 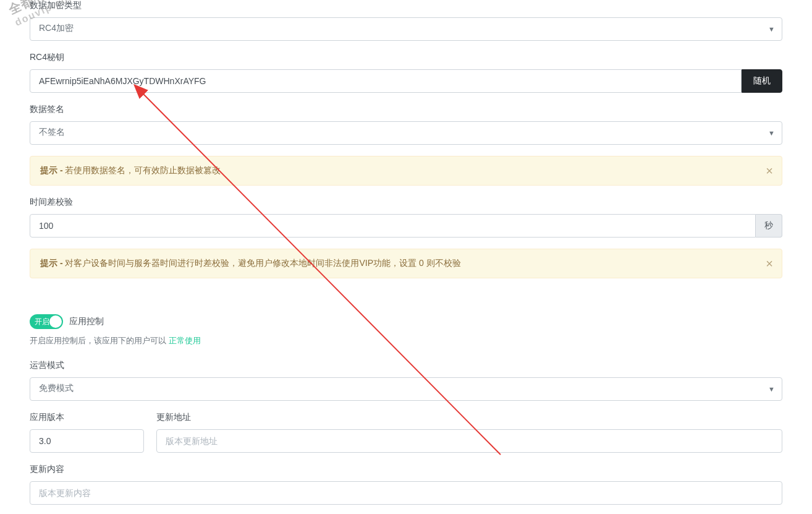 I want to click on app-version-label: 应用版本, so click(x=87, y=418).